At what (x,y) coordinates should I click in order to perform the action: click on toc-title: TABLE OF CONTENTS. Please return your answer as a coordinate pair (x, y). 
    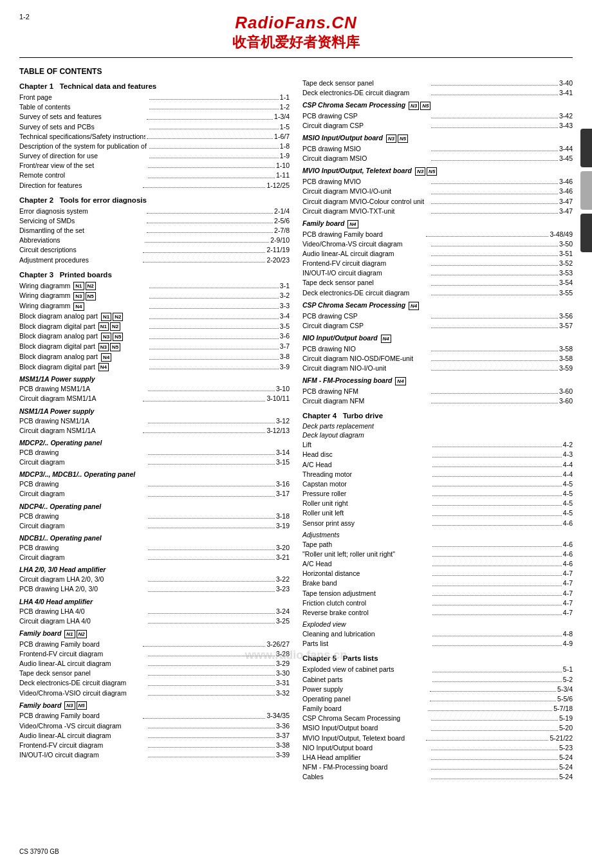
    Looking at the image, I should click on (154, 71).